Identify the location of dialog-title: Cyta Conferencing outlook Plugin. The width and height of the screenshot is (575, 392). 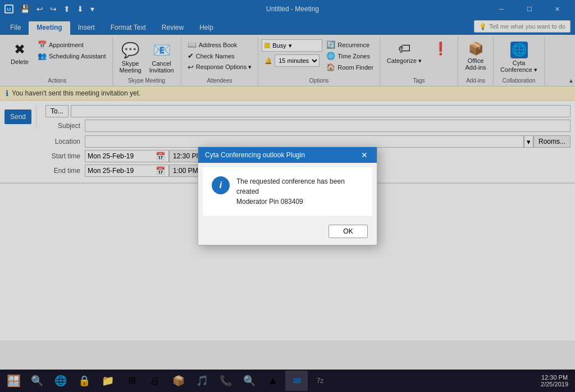
(255, 155).